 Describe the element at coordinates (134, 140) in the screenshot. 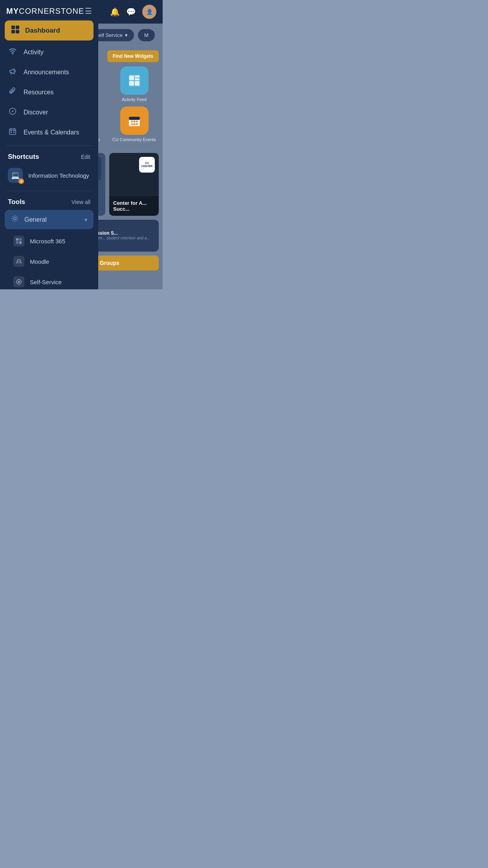

I see `widget-label-cu-community-events: CU Community Events` at that location.